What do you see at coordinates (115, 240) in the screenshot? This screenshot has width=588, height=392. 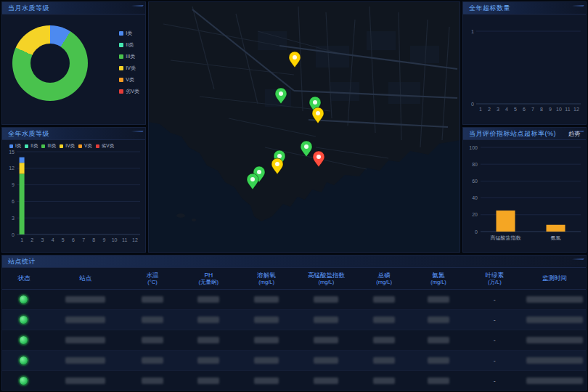 I see `svg-text: 10` at bounding box center [115, 240].